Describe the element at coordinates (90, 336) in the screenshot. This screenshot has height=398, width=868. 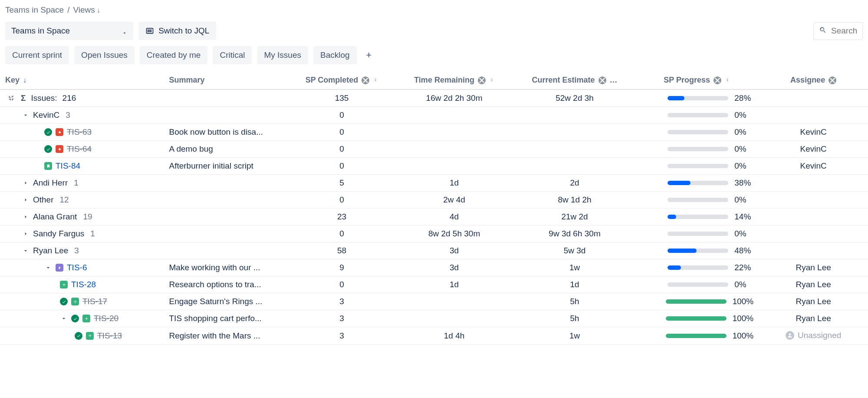
I see `issue-type-imp-icon` at that location.